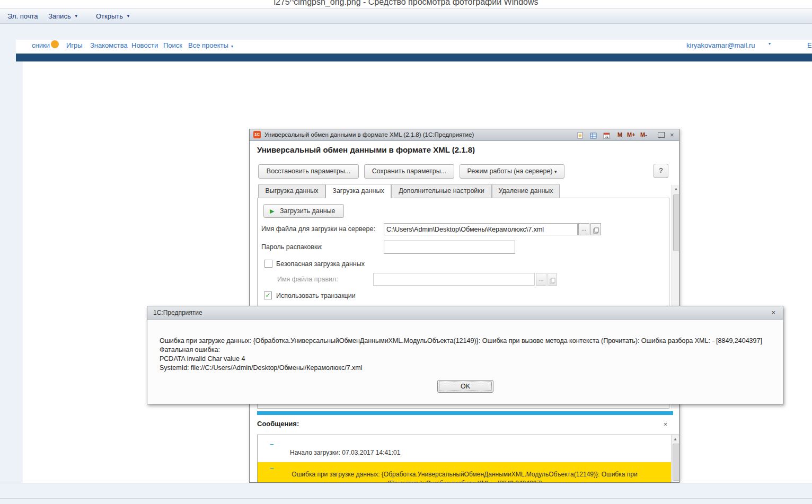  What do you see at coordinates (55, 45) in the screenshot?
I see `notification-badge` at bounding box center [55, 45].